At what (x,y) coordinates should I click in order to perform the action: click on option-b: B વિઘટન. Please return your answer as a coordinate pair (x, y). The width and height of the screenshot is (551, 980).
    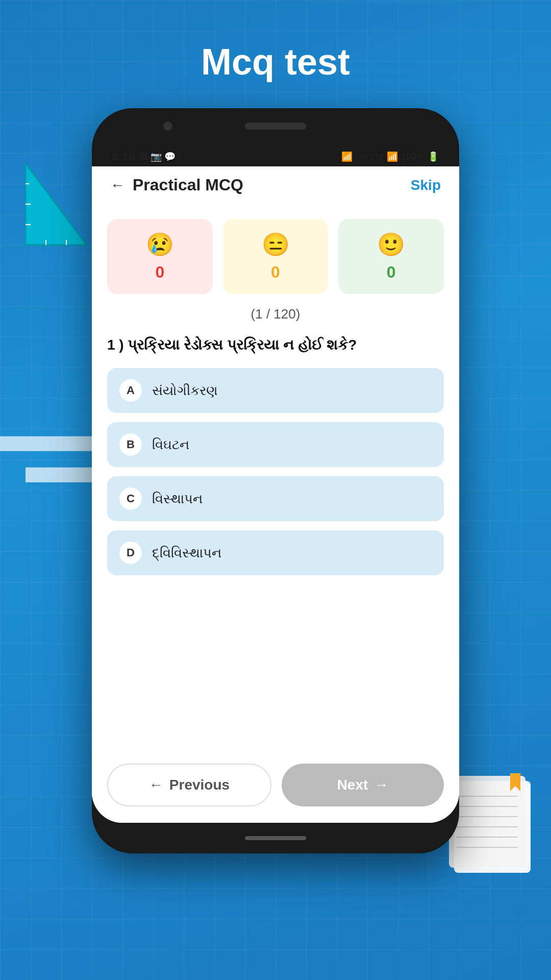
    Looking at the image, I should click on (276, 445).